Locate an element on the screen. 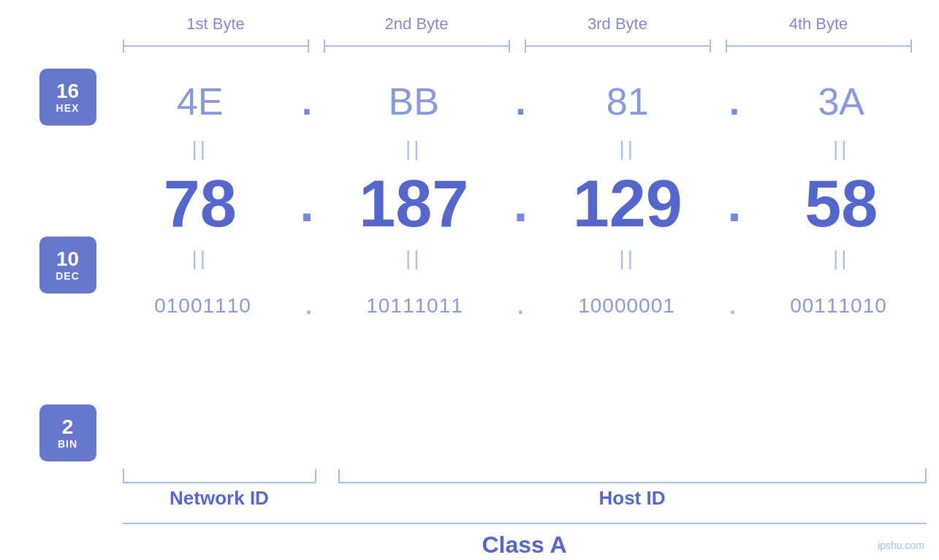 The height and width of the screenshot is (560, 939). bracket-4-end is located at coordinates (911, 46).